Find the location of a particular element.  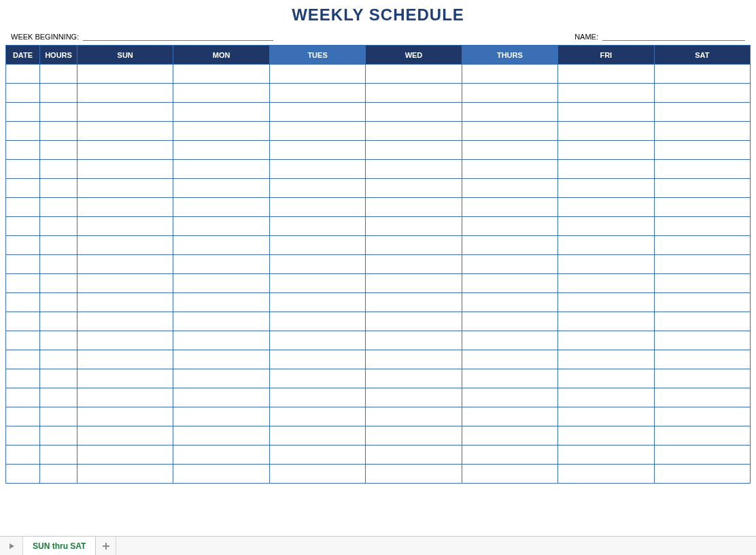

sheet-nav-button is located at coordinates (12, 545).